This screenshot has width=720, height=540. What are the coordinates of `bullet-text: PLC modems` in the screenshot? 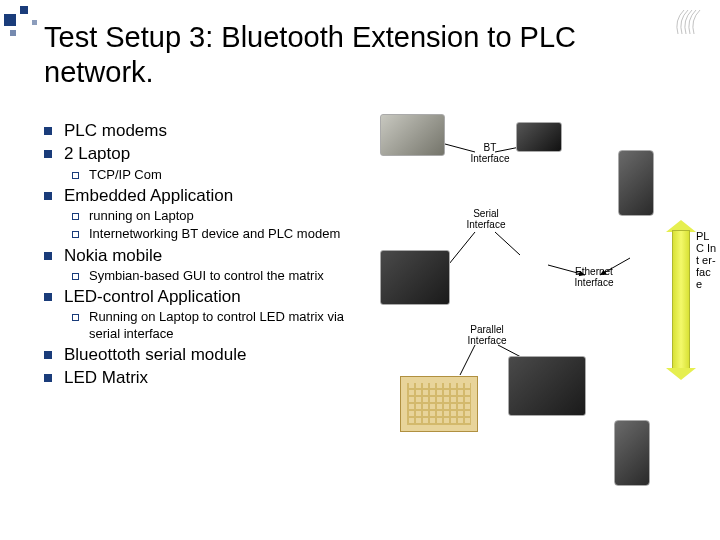 It's located at (116, 130).